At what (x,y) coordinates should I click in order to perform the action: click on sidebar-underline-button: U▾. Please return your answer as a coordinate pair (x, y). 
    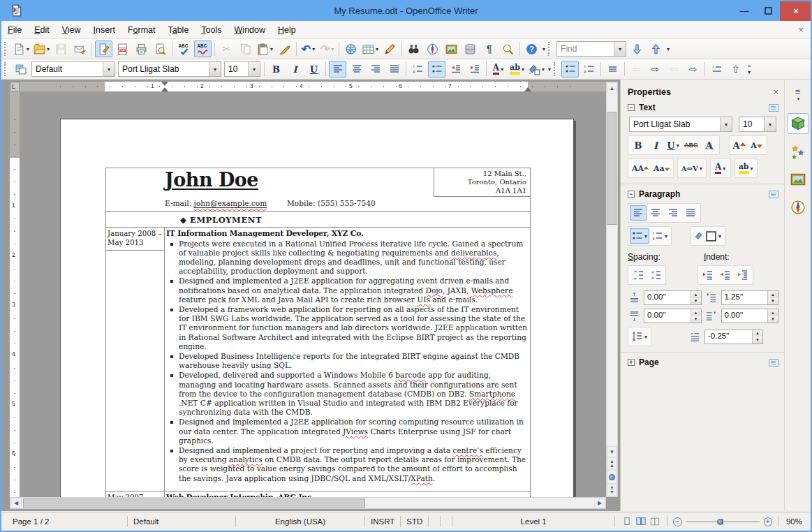
    Looking at the image, I should click on (673, 145).